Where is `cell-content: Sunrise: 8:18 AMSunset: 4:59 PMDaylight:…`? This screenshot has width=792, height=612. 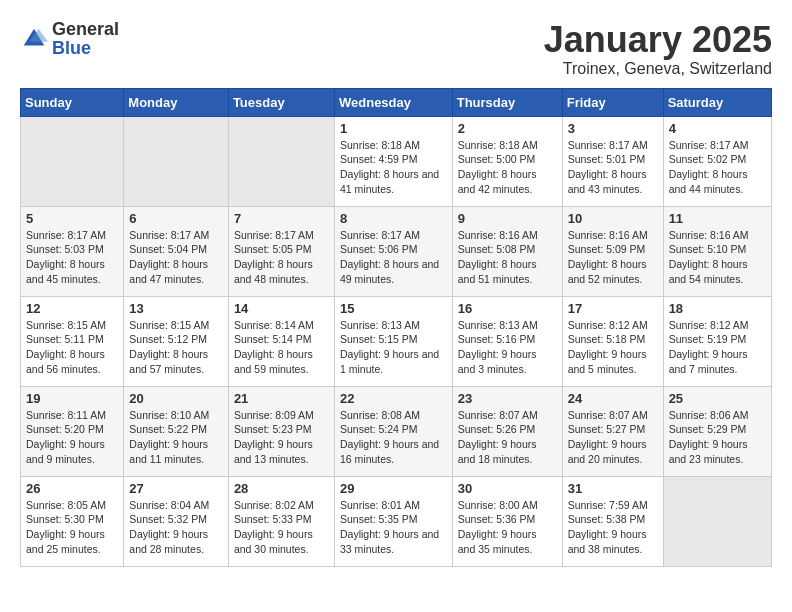 cell-content: Sunrise: 8:18 AMSunset: 4:59 PMDaylight:… is located at coordinates (394, 168).